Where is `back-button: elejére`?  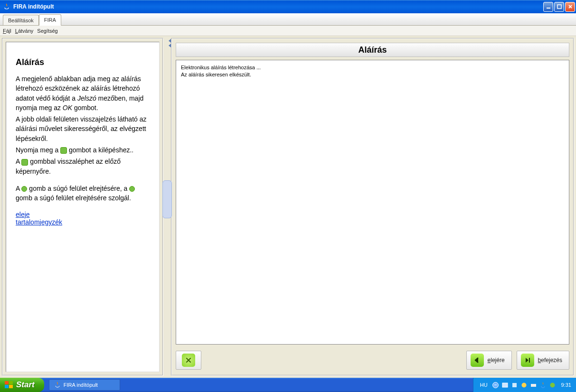
back-button: elejére is located at coordinates (489, 360).